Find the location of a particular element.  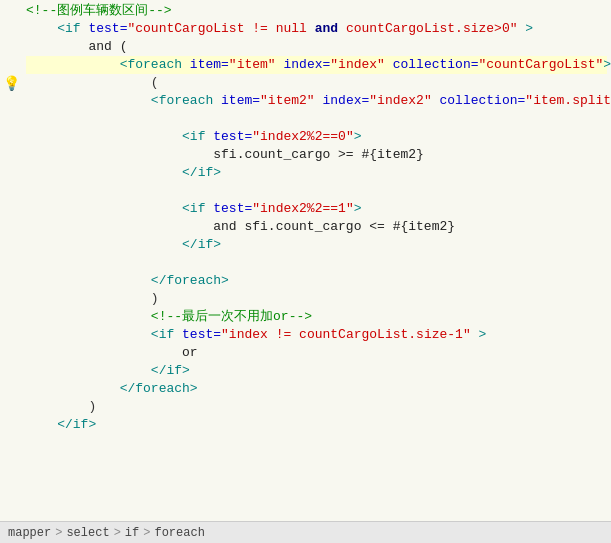

breadcrumb-if: if is located at coordinates (132, 533).